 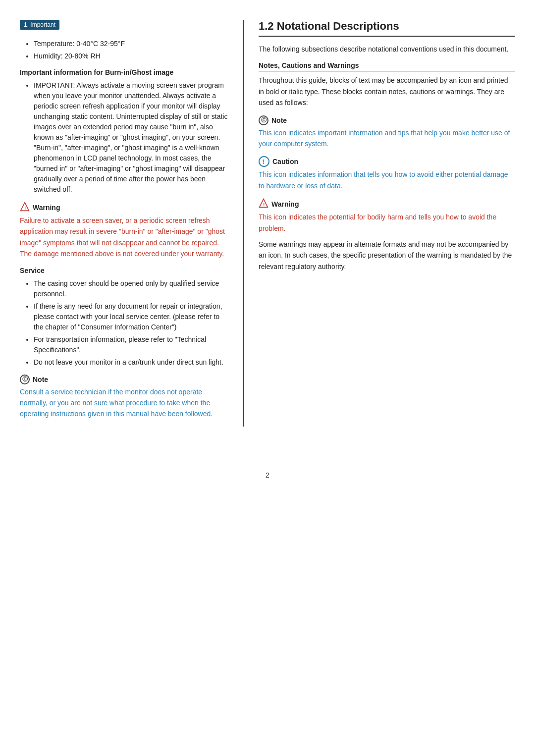 I want to click on service-item-4: Do not leave your monitor in a car/trunk…, so click(x=131, y=363).